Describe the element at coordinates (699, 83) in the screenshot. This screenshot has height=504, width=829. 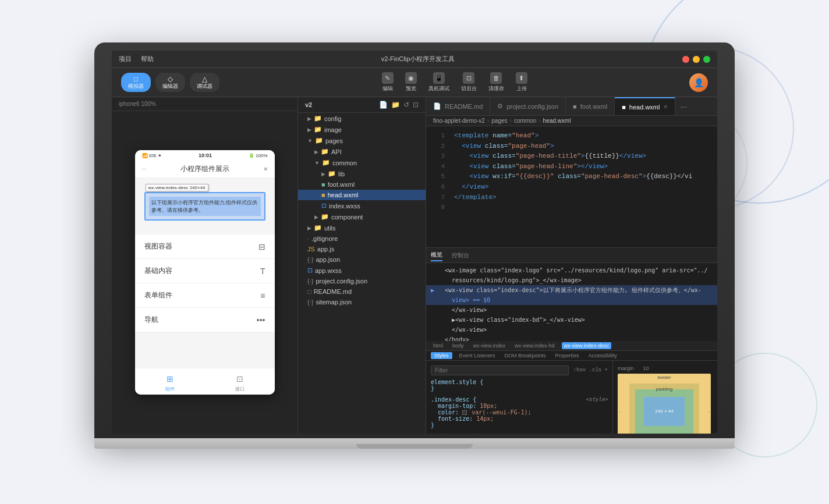
I see `toolbar-right: 👤` at that location.